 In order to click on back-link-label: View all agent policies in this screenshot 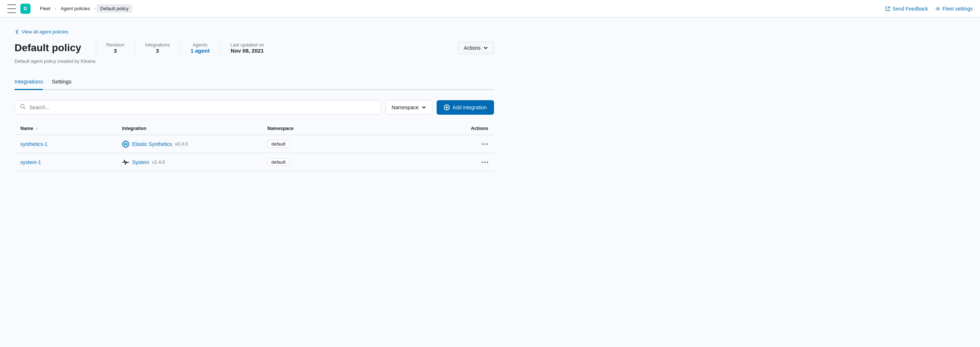, I will do `click(45, 32)`.